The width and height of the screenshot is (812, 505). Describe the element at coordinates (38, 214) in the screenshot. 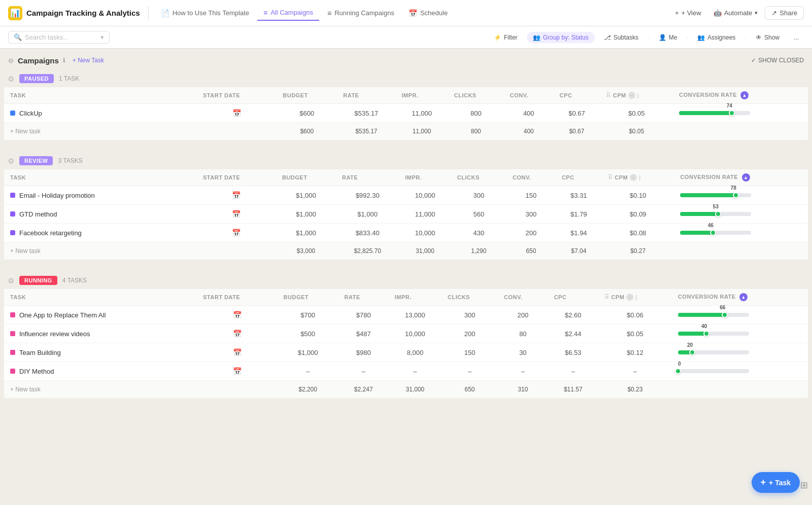

I see `task-name: GTD method` at that location.